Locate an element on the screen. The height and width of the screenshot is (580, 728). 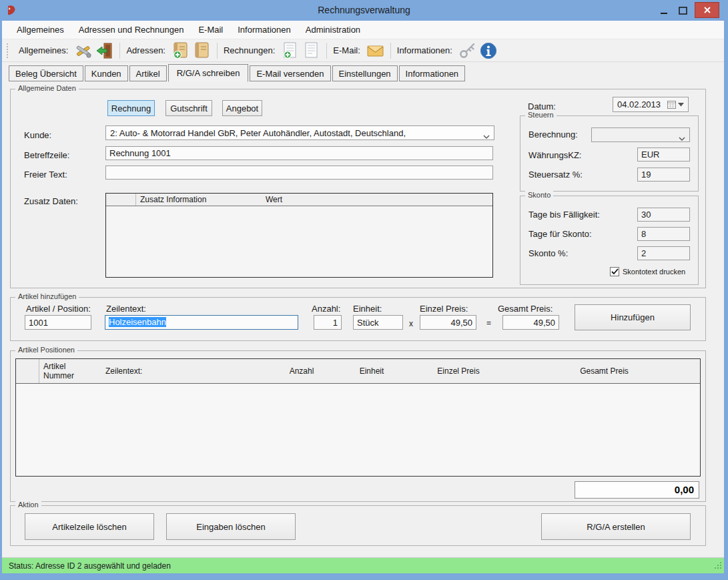
group-label: Skonto is located at coordinates (539, 195).